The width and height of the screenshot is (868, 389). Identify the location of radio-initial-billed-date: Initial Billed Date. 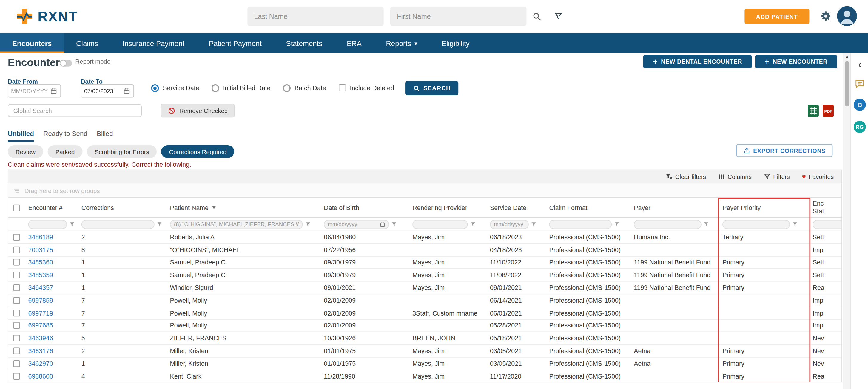
(241, 88).